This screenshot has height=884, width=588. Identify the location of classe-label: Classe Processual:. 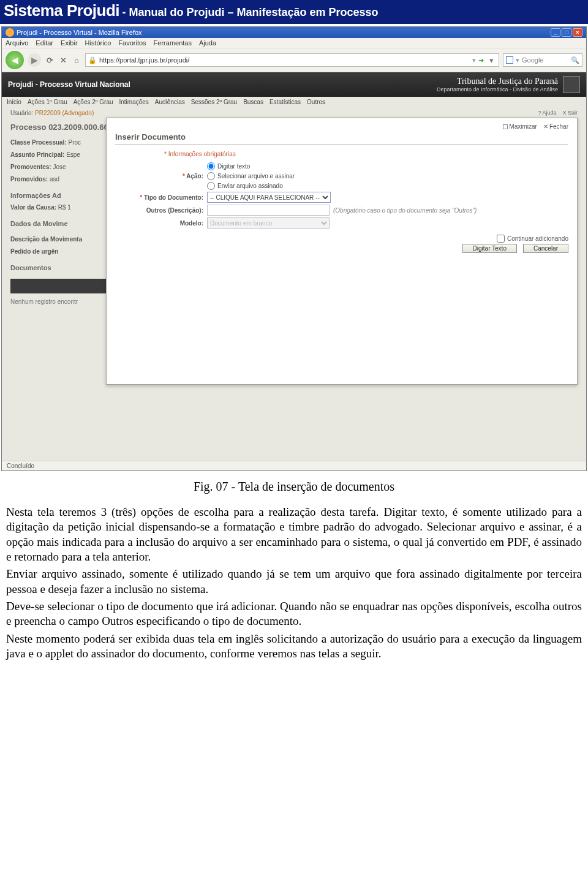
(39, 142).